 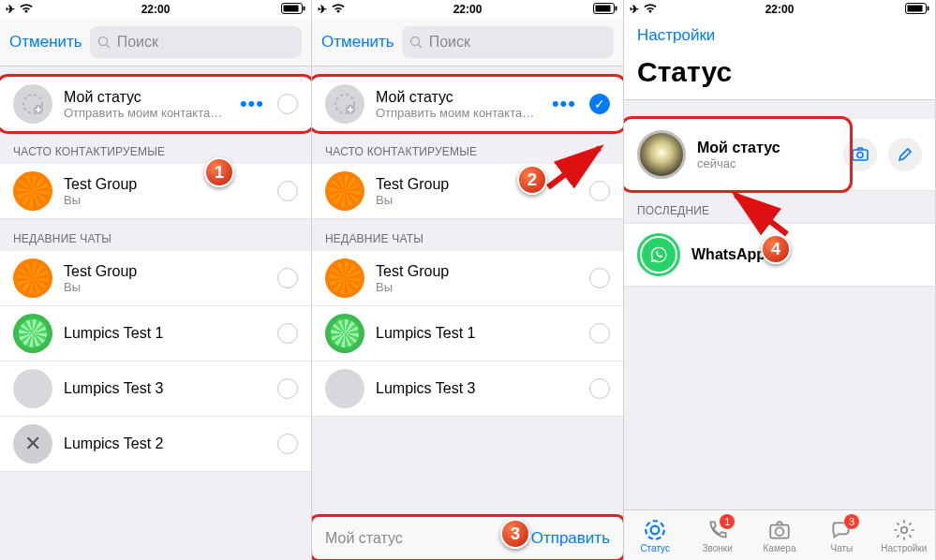 What do you see at coordinates (364, 538) in the screenshot?
I see `footer-label: Мой статус` at bounding box center [364, 538].